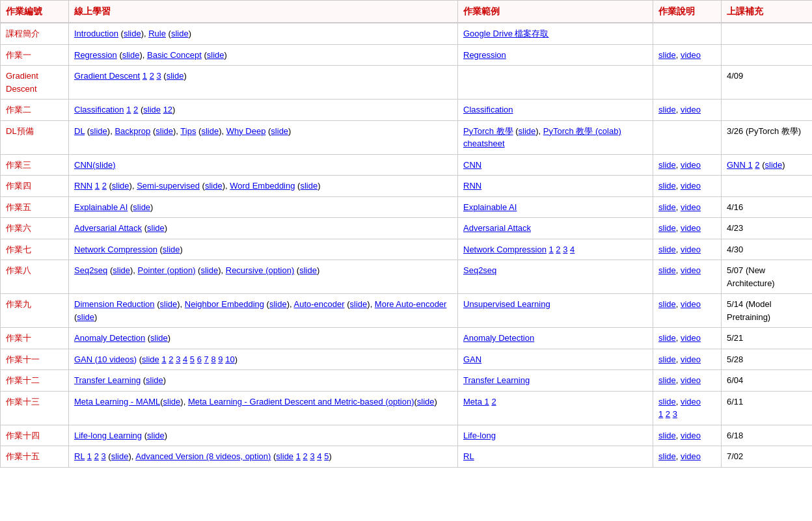 This screenshot has width=812, height=521. Describe the element at coordinates (556, 311) in the screenshot. I see `row-example: Unsupervised Learning` at that location.